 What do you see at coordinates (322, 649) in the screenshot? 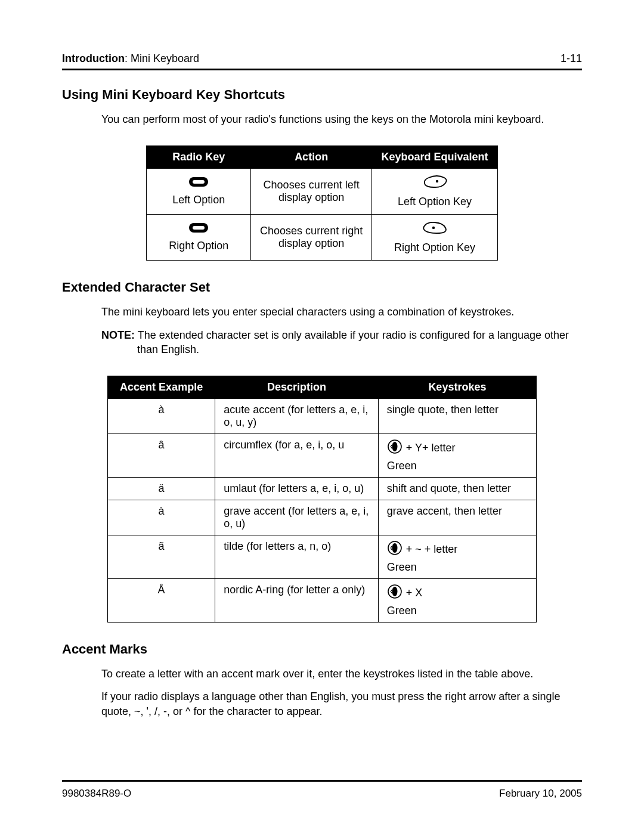
I see `heading-accent-marks: Accent Marks` at bounding box center [322, 649].